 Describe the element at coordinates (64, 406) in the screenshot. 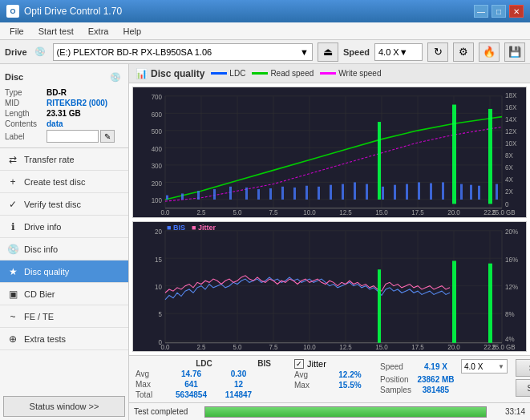

I see `status-window-button: Status window >>` at that location.